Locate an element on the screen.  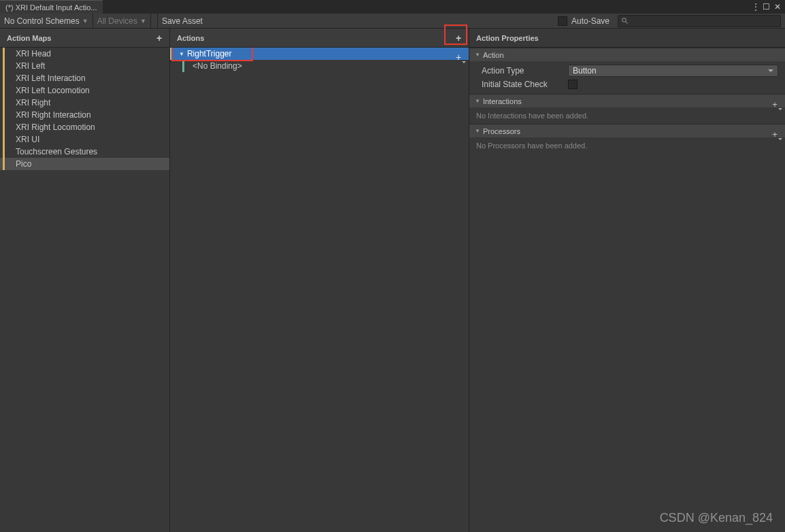
toolbar: No Control Schemes▼ All Devices▼ Save As… is located at coordinates (392, 21).